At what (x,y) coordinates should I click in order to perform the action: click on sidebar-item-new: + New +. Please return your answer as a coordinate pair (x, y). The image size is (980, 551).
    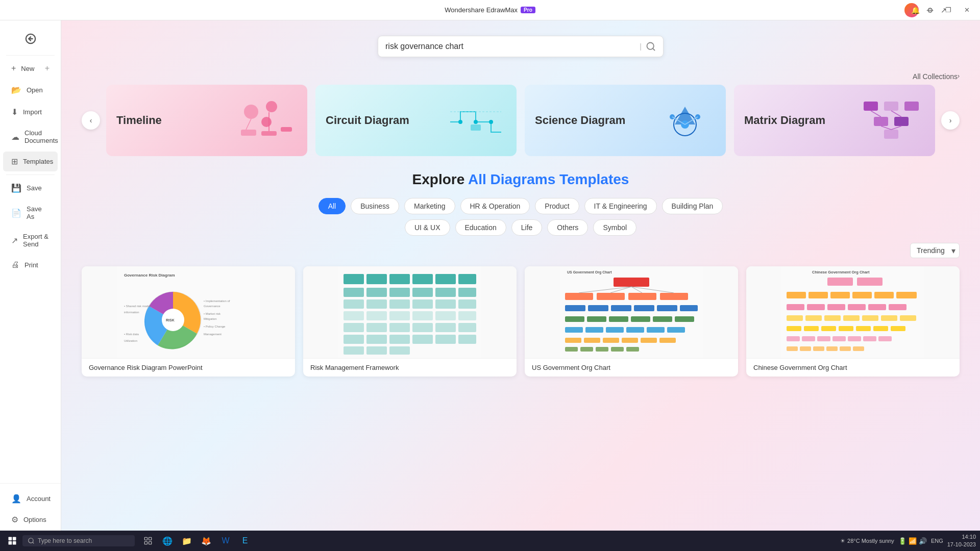
    Looking at the image, I should click on (31, 68).